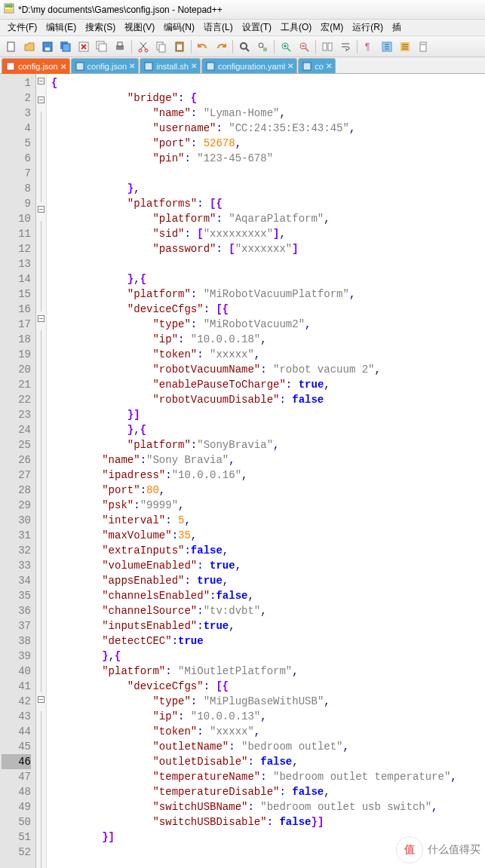 Image resolution: width=485 pixels, height=868 pixels. Describe the element at coordinates (23, 27) in the screenshot. I see `menu-file: 文件(F)` at that location.